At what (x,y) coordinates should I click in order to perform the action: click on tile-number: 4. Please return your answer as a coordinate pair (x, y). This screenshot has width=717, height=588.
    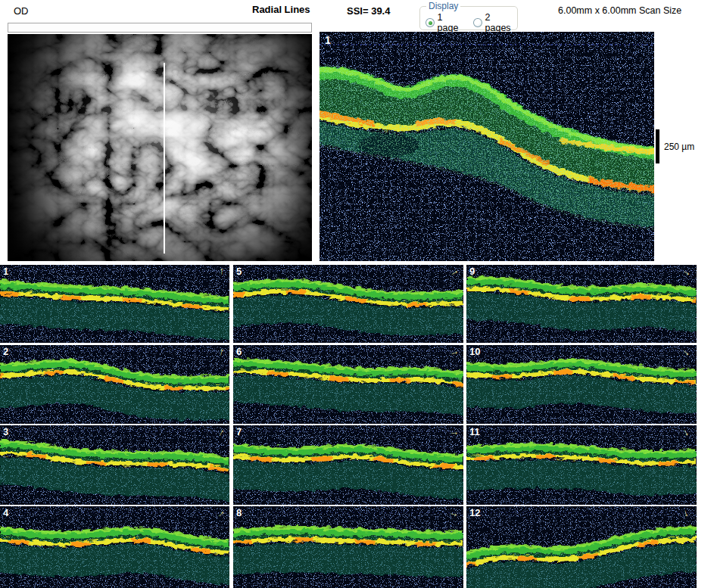
    Looking at the image, I should click on (6, 513).